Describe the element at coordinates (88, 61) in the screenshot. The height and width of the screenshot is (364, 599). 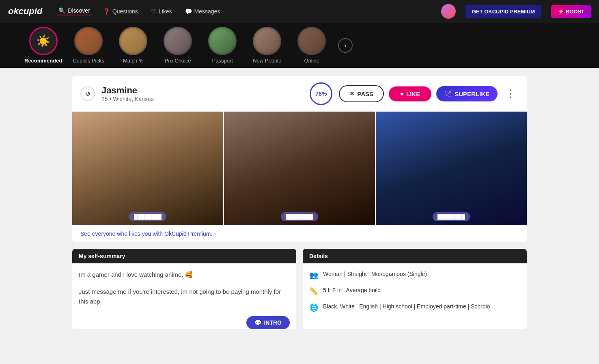
I see `cupids-picks-label: Cupid's Picks` at that location.